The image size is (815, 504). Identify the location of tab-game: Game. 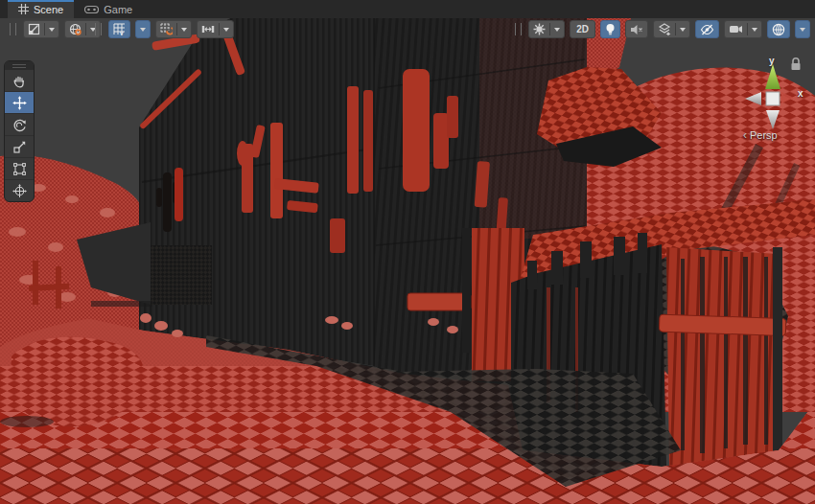
(108, 10).